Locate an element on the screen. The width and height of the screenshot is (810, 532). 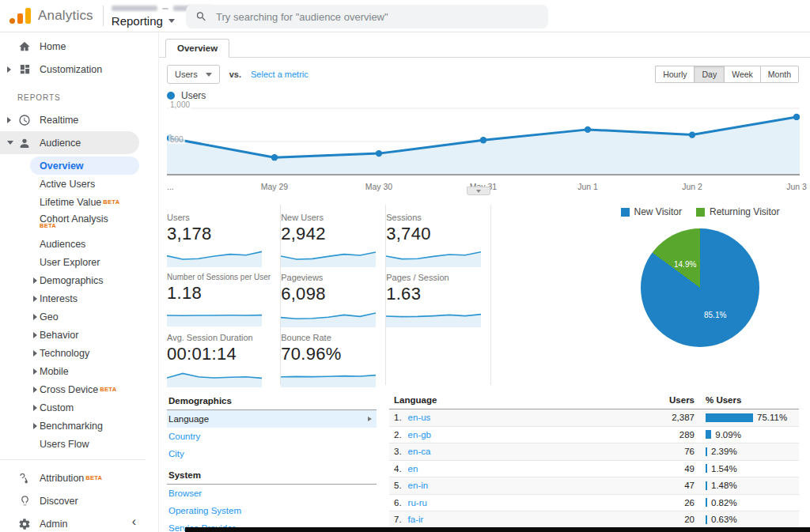
row-rank: 2. is located at coordinates (398, 435).